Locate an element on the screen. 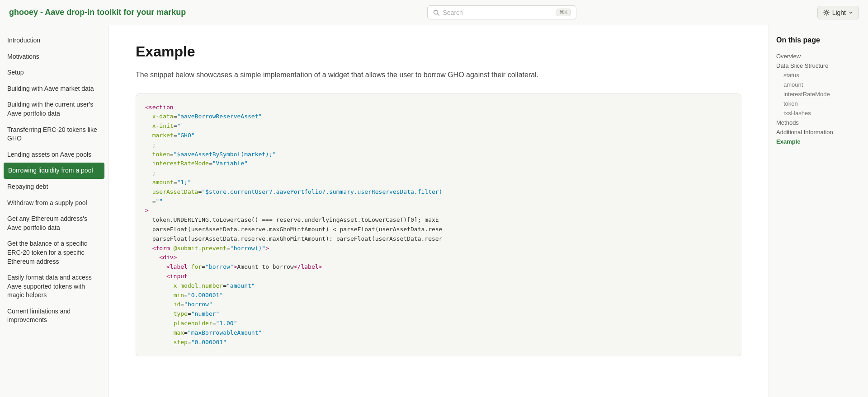  toc-item-additional-information: Additional Information is located at coordinates (818, 132).